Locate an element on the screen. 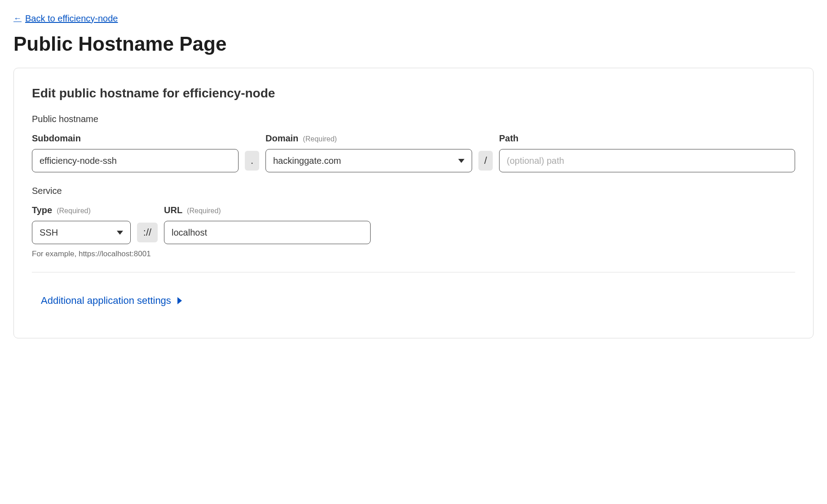 The image size is (827, 504). additional-settings-label: Additional application settings is located at coordinates (106, 301).